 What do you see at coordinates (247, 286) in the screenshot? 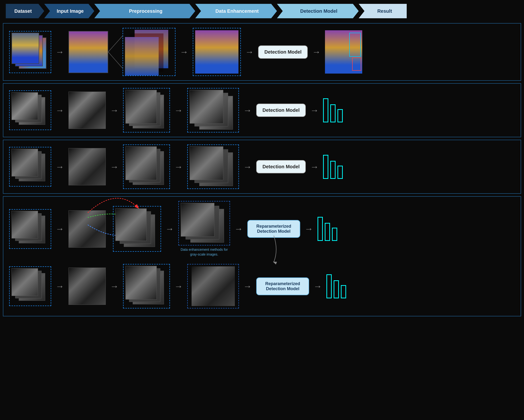
I see `arrow-4b-d: →` at bounding box center [247, 286].